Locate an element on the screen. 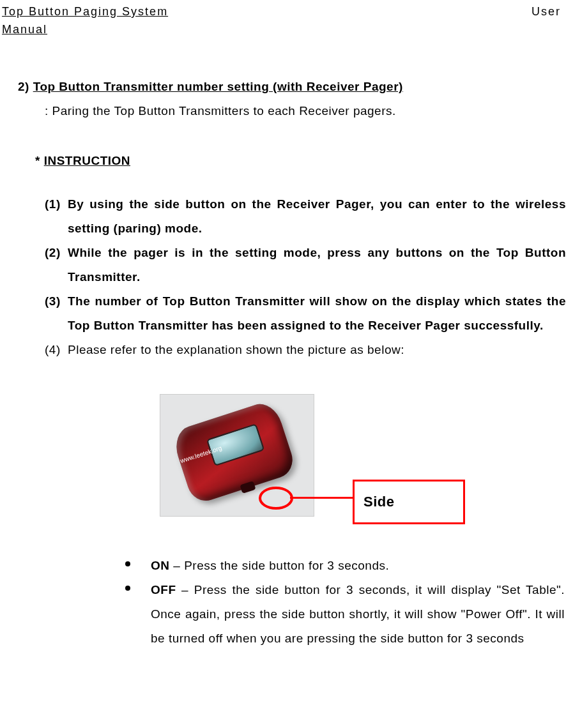 The width and height of the screenshot is (566, 728). bullet-item: OFF – Press the side button for 3 second… is located at coordinates (282, 614).